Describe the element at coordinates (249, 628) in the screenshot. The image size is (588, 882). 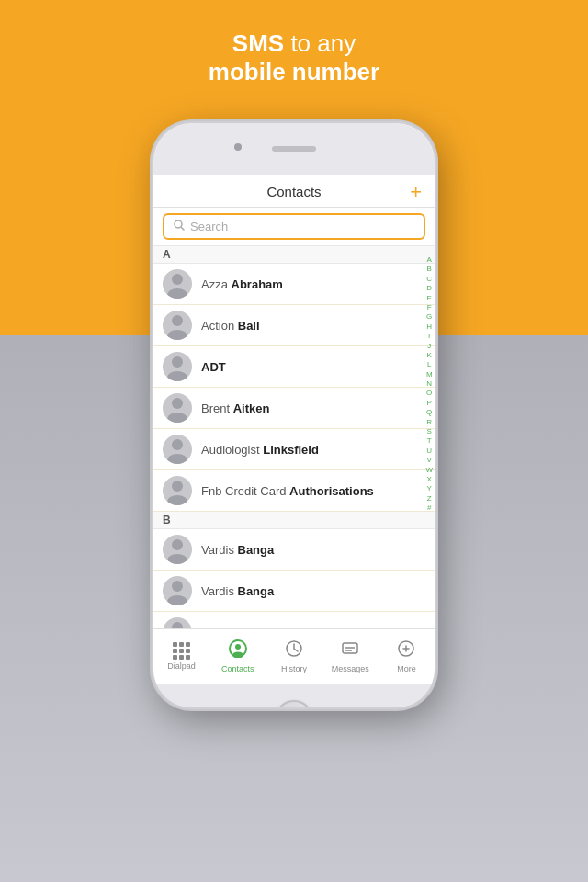
I see `contact-name: Mark Bannerman` at that location.